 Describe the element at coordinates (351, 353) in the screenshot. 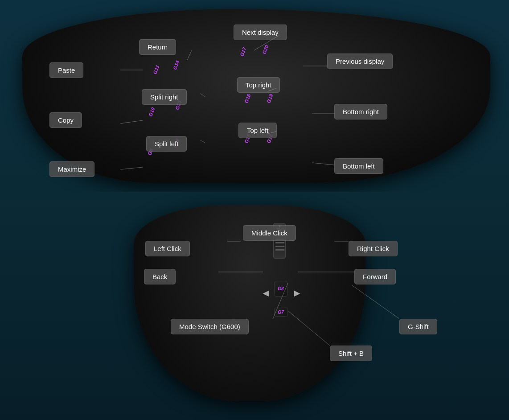

I see `shift-b-label: Shift + B` at that location.